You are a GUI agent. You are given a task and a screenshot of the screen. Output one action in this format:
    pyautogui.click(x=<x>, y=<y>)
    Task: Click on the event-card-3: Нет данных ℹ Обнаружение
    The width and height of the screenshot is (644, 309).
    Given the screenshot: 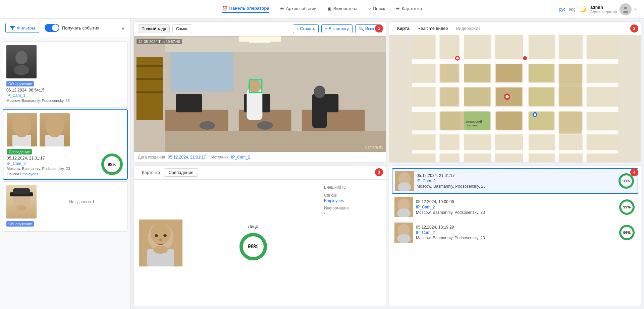 What is the action you would take?
    pyautogui.click(x=65, y=206)
    